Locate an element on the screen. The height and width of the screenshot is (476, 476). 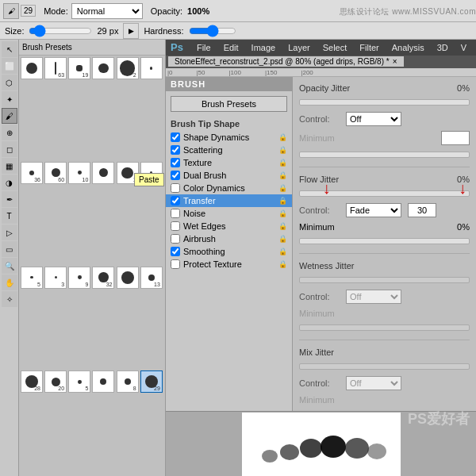
dodge-tool: ◑ is located at coordinates (10, 182).